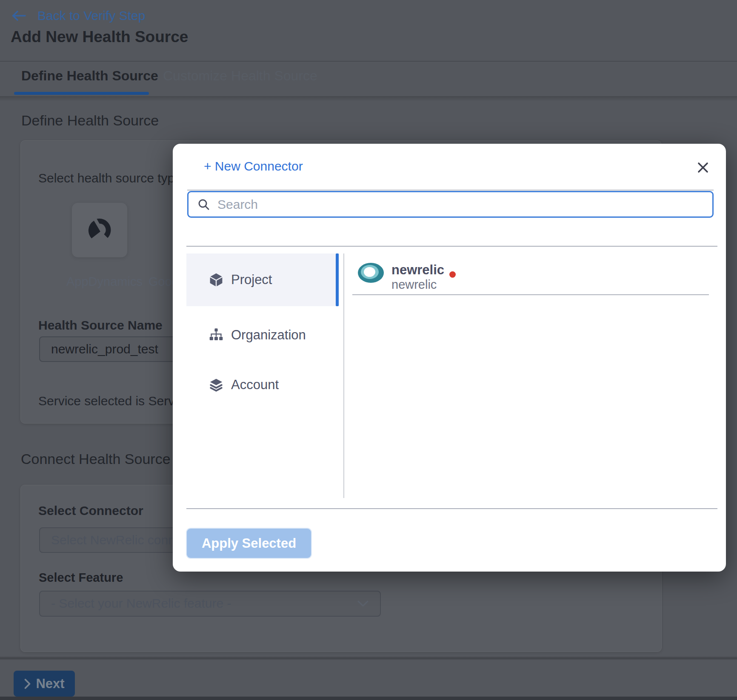  What do you see at coordinates (110, 179) in the screenshot?
I see `select-type-label: Select health source type` at bounding box center [110, 179].